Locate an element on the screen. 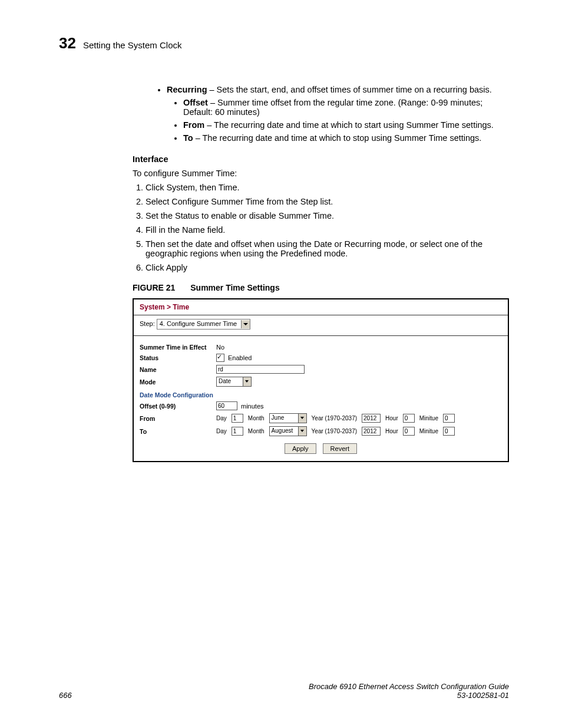 The width and height of the screenshot is (562, 728). step-select: 4. Configure Summer Time is located at coordinates (204, 324).